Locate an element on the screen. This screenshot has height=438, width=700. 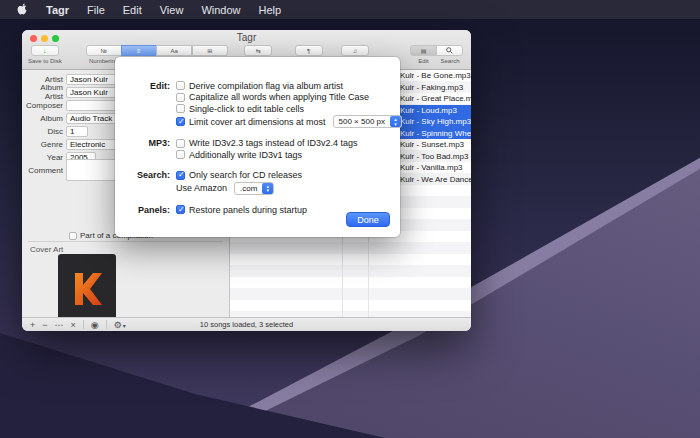
album-label: Album is located at coordinates (42, 118).